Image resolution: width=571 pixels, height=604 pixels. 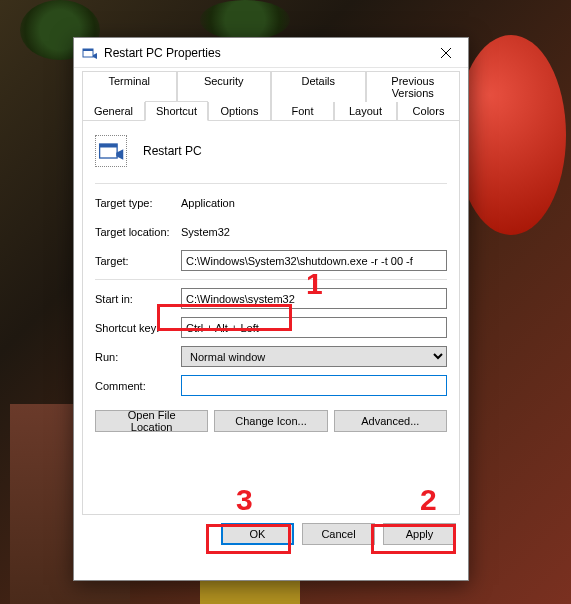 What do you see at coordinates (152, 421) in the screenshot?
I see `open-file-location-button: Open File Location` at bounding box center [152, 421].